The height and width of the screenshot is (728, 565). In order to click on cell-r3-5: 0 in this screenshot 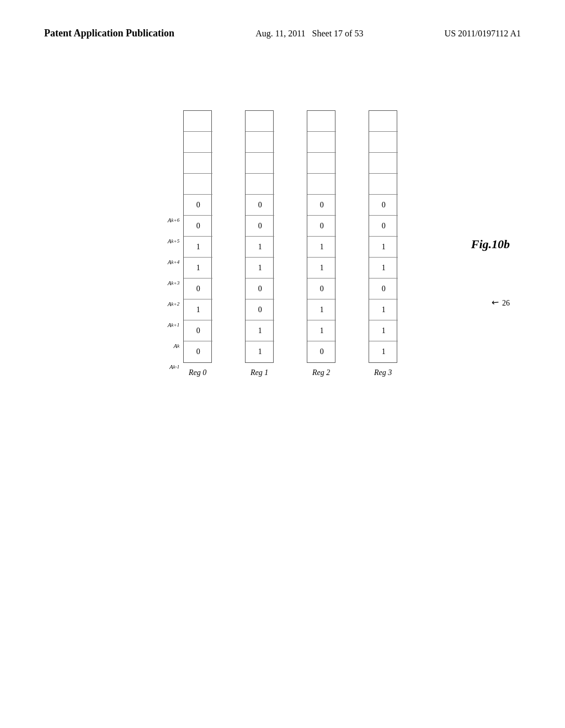, I will do `click(383, 226)`.